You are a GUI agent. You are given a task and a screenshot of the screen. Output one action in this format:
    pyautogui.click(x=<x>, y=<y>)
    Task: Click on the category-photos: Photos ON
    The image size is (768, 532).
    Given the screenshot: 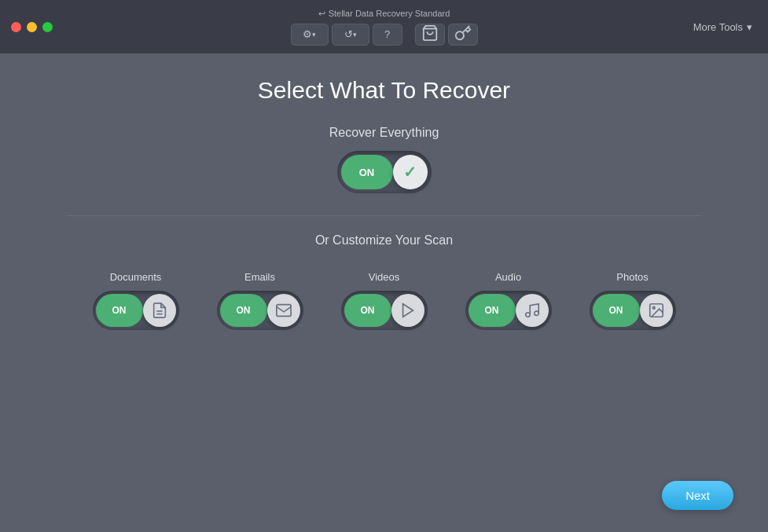 What is the action you would take?
    pyautogui.click(x=633, y=300)
    